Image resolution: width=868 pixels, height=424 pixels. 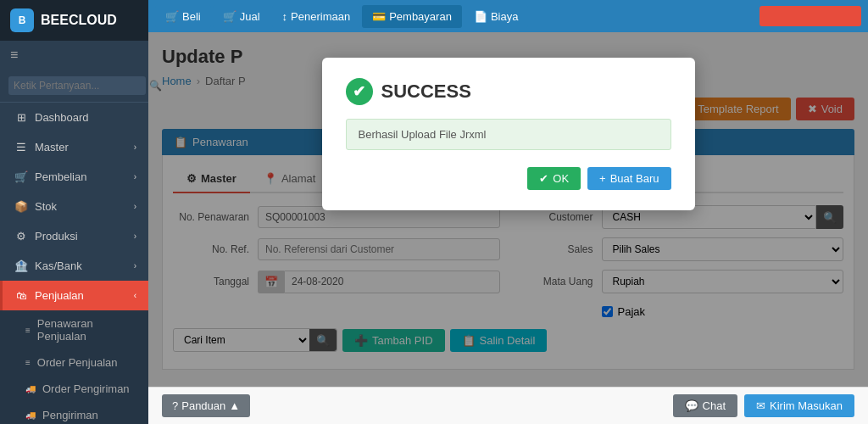 What do you see at coordinates (561, 178) in the screenshot?
I see `modal-ok-label: OK` at bounding box center [561, 178].